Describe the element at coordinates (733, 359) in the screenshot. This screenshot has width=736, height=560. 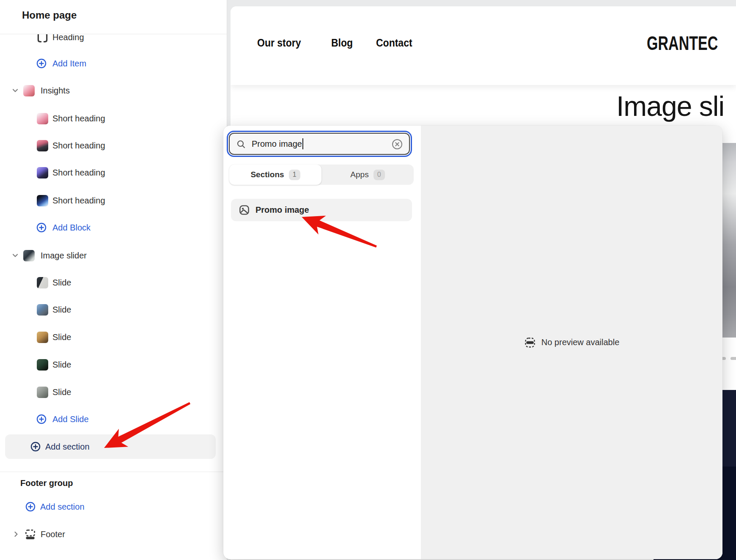
I see `slider-pagination-dash` at that location.